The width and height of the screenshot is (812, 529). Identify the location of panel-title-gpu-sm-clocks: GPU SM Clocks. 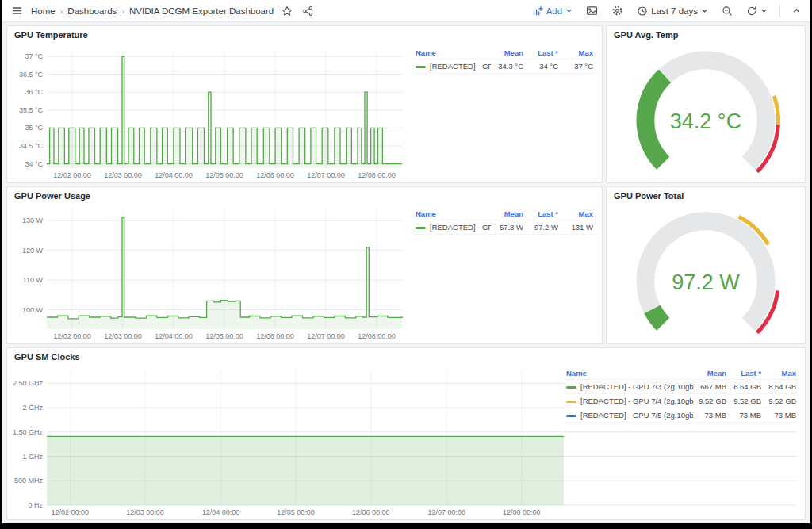
(406, 357).